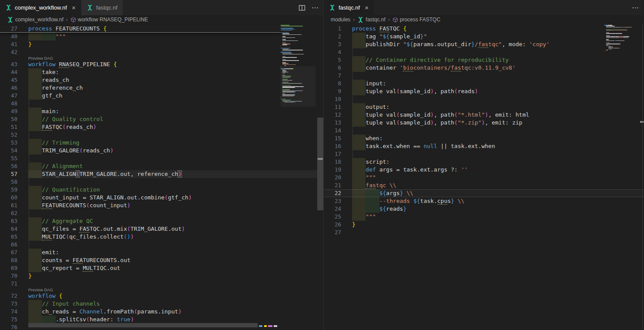  Describe the element at coordinates (484, 84) in the screenshot. I see `code-line-8: 8input:` at that location.